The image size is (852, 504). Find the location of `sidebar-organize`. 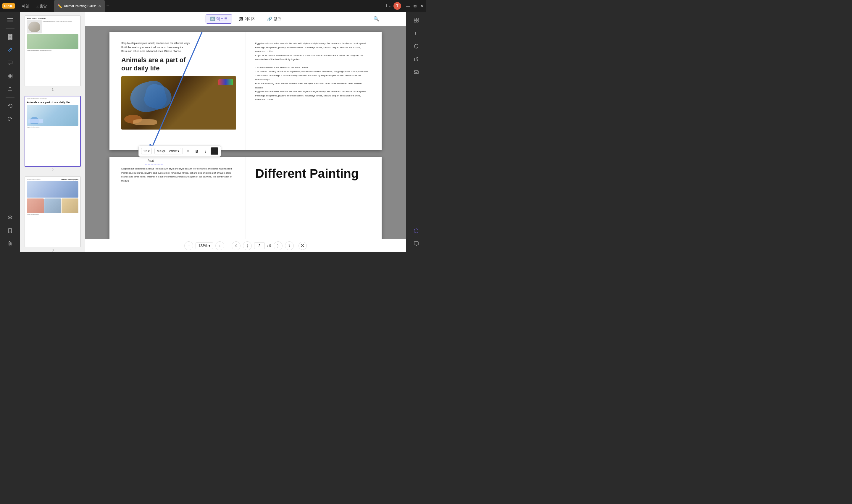

sidebar-organize is located at coordinates (10, 76).